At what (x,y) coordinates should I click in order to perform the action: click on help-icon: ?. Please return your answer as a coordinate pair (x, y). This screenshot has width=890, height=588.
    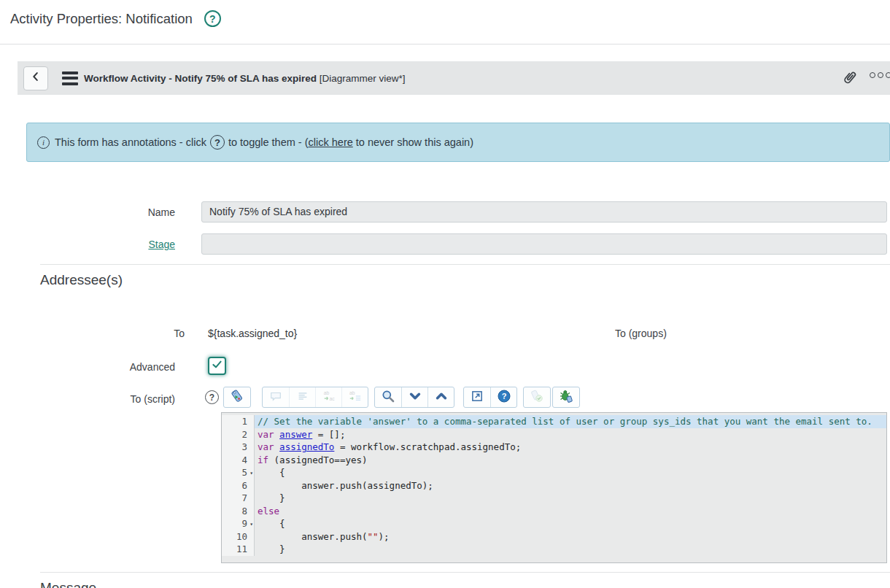
    Looking at the image, I should click on (213, 19).